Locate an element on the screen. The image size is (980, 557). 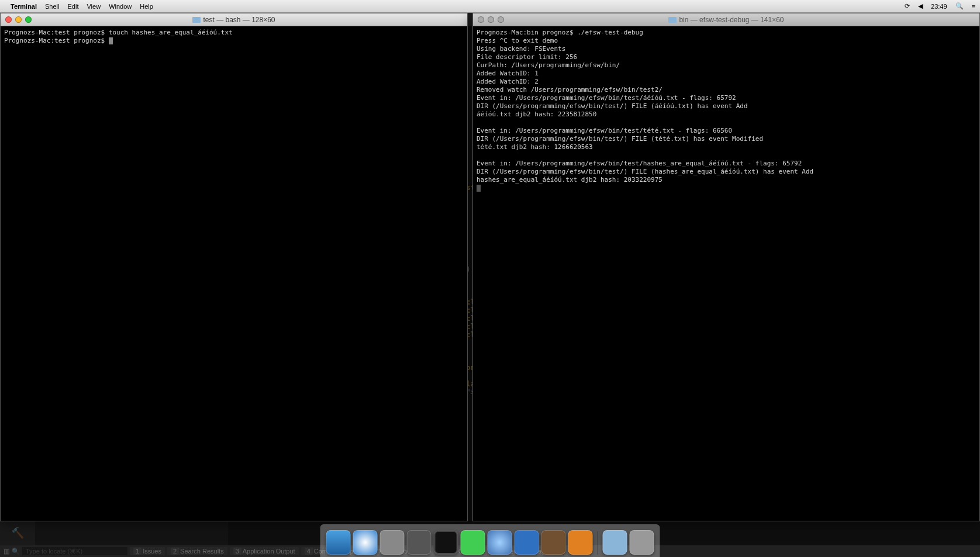
terminal-title-text: bin — efsw-test-debug — 141×60 is located at coordinates (731, 20).